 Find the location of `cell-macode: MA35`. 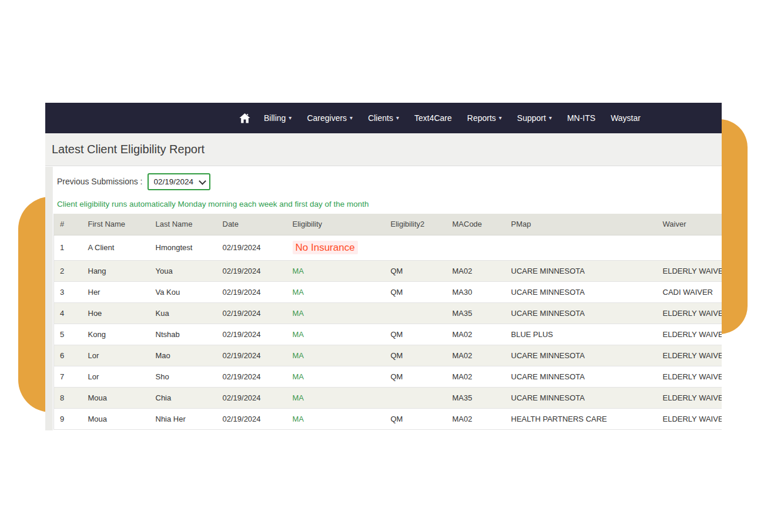

cell-macode: MA35 is located at coordinates (476, 313).